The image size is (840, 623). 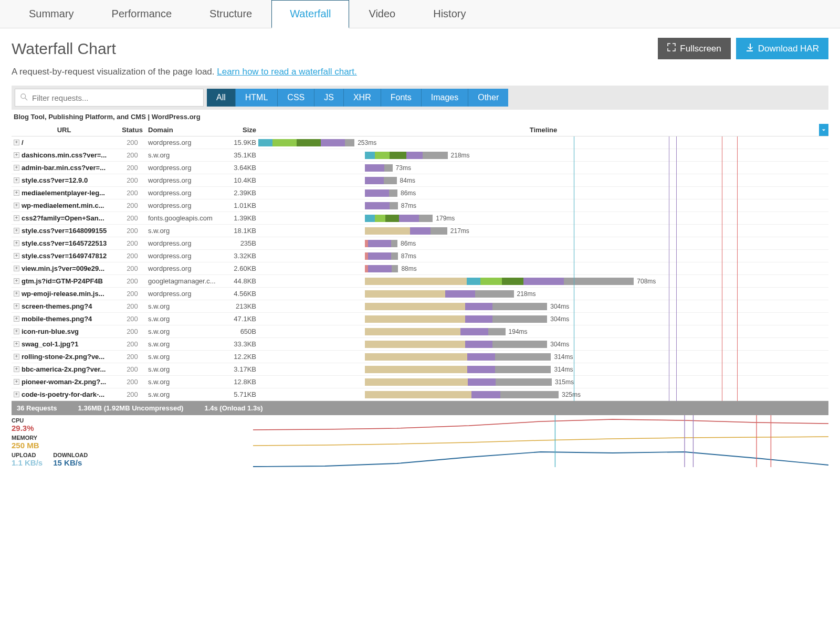 I want to click on table-row: +rolling-stone-2x.png?ve...200s.w.org12.…, so click(x=420, y=357).